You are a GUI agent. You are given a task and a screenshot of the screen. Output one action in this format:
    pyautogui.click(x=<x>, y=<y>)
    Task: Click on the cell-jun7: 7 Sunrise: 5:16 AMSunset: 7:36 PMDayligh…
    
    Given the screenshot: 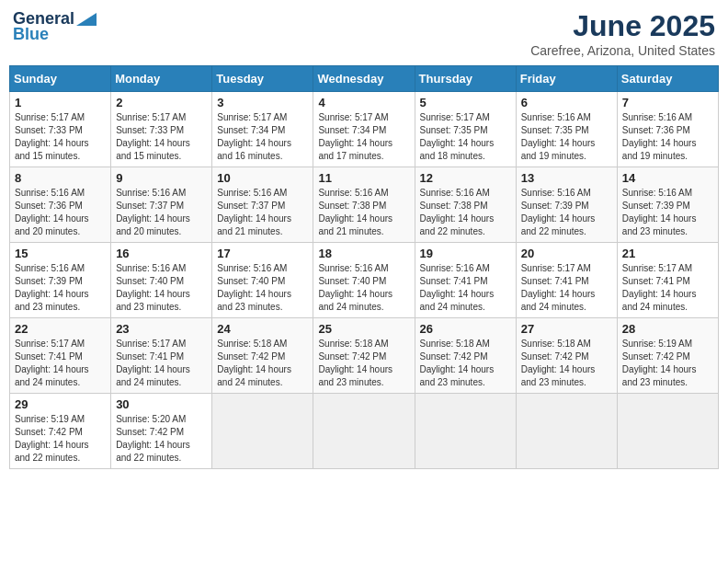 What is the action you would take?
    pyautogui.click(x=667, y=130)
    